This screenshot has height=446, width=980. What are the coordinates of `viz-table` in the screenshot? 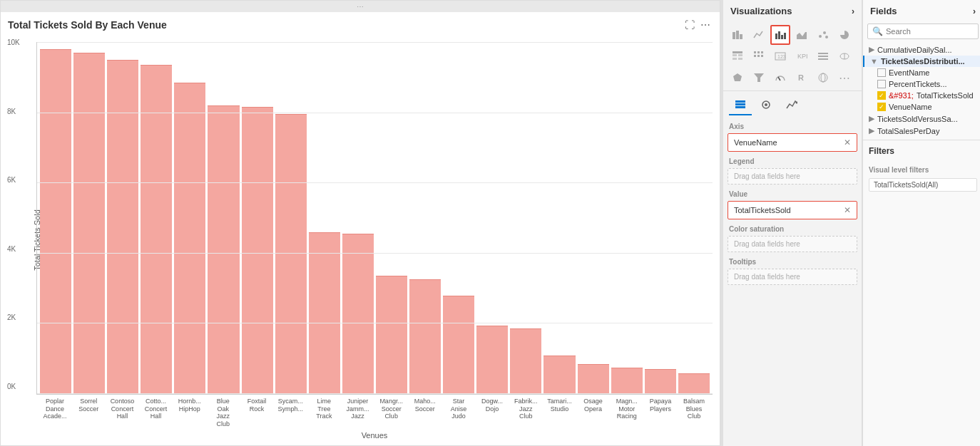 It's located at (737, 56).